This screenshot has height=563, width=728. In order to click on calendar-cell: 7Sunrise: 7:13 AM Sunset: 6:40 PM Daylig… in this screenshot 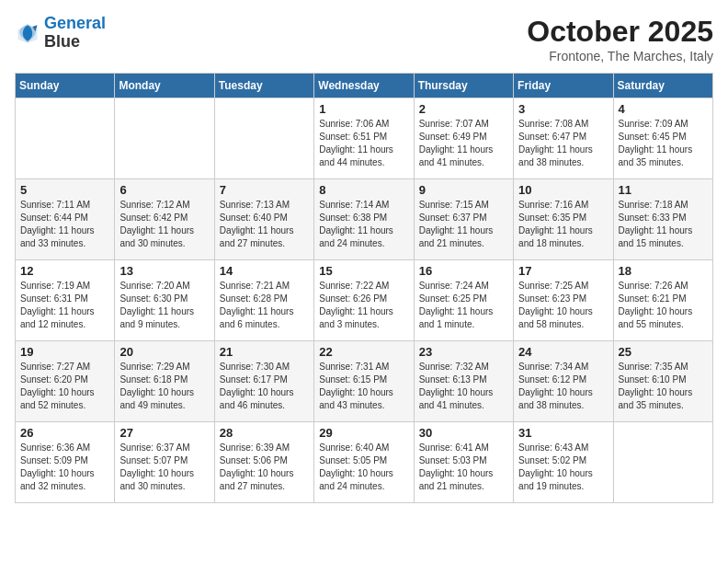, I will do `click(264, 220)`.